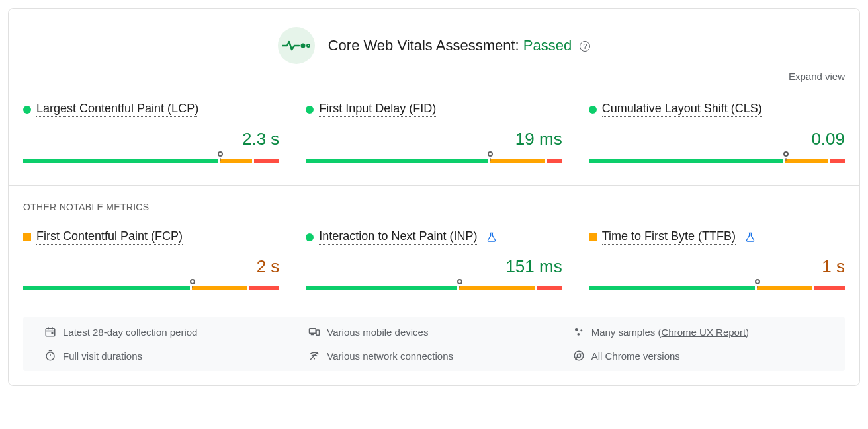 Image resolution: width=868 pixels, height=429 pixels. Describe the element at coordinates (434, 110) in the screenshot. I see `metric-header: First Input Delay (FID)` at that location.